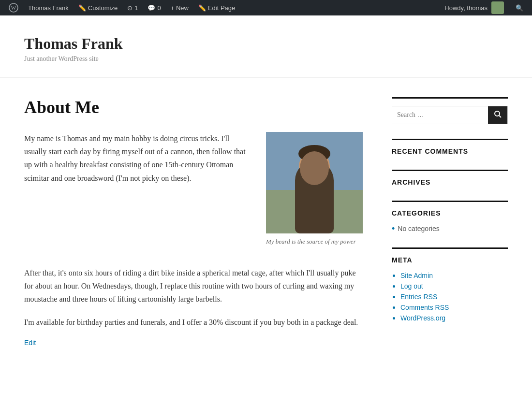 Image resolution: width=532 pixels, height=406 pixels. Describe the element at coordinates (450, 201) in the screenshot. I see `categories-divider` at that location.